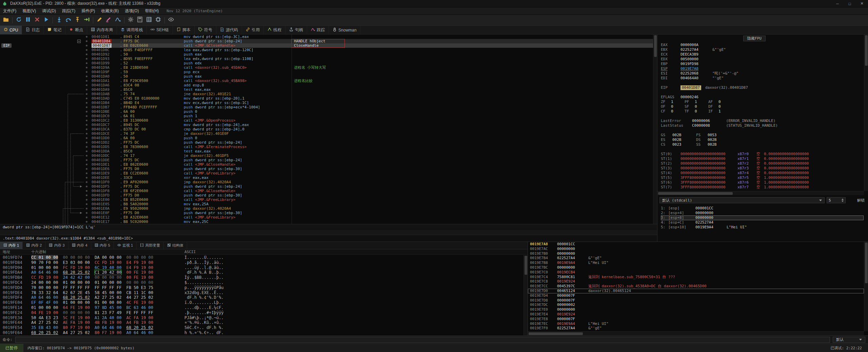 The image size is (868, 352). I want to click on dump-row: 0019FE44A4 27 25 02AE FA 19 004B FB 19 0…, so click(262, 323).